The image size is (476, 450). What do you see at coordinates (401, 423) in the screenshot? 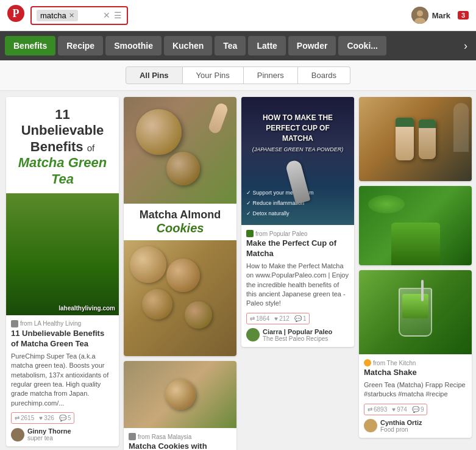
I see `pin4-username: Cynthia Ortiz` at bounding box center [401, 423].